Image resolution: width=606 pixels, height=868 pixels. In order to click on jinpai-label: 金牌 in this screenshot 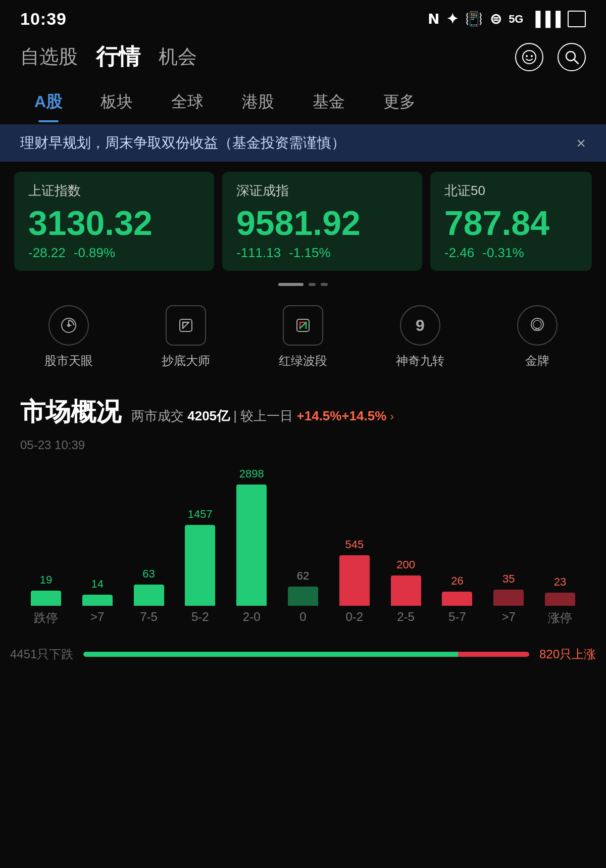, I will do `click(537, 361)`.